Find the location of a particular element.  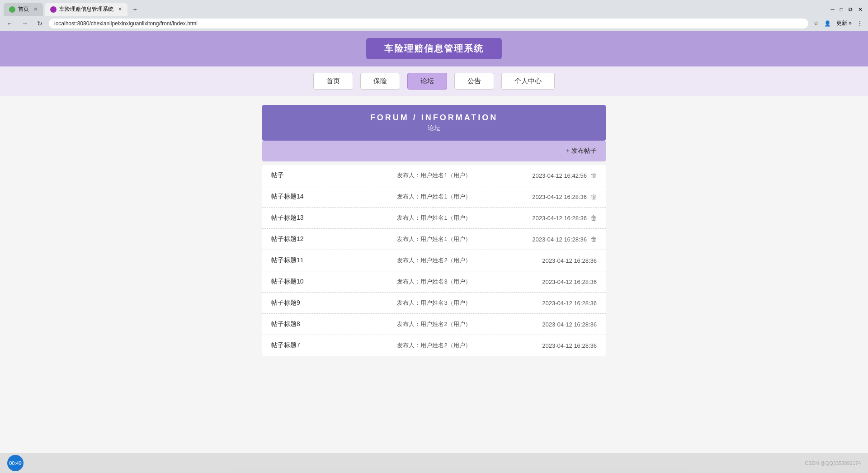

post-time-4: 2023-04-12 16:28:36 🗑 is located at coordinates (542, 239).